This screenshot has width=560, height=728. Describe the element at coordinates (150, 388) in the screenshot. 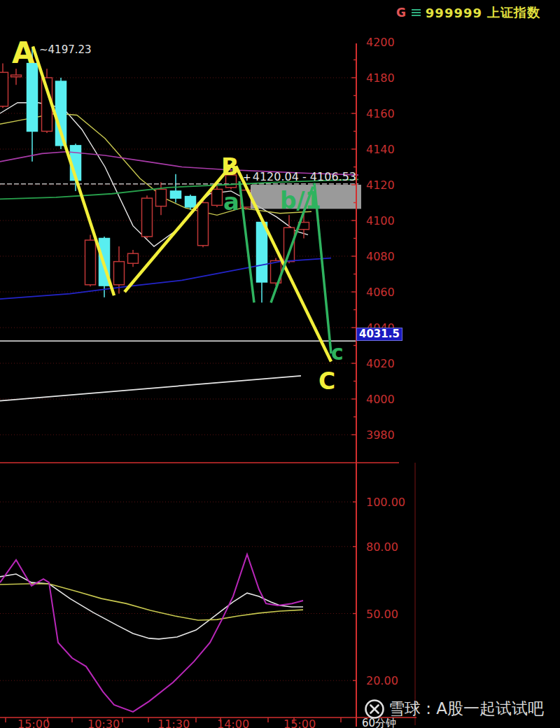

I see `trend-line-white` at that location.